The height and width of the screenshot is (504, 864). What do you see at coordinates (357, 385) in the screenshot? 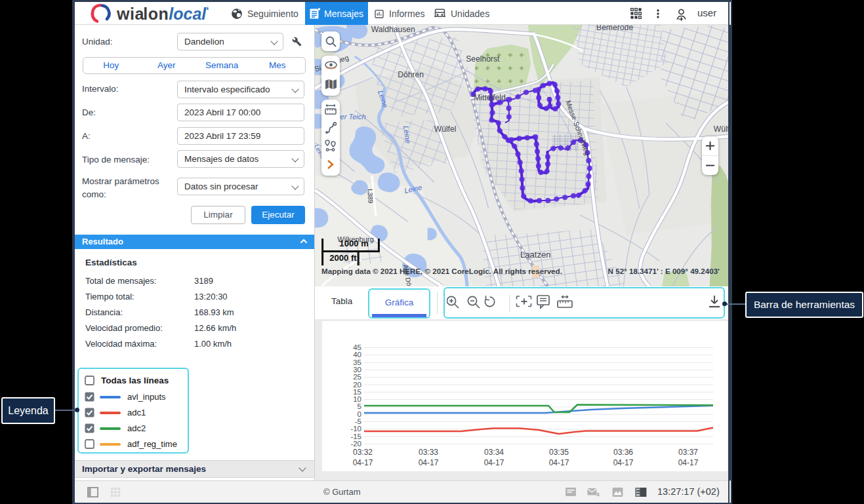
I see `svg-text: 20` at bounding box center [357, 385].